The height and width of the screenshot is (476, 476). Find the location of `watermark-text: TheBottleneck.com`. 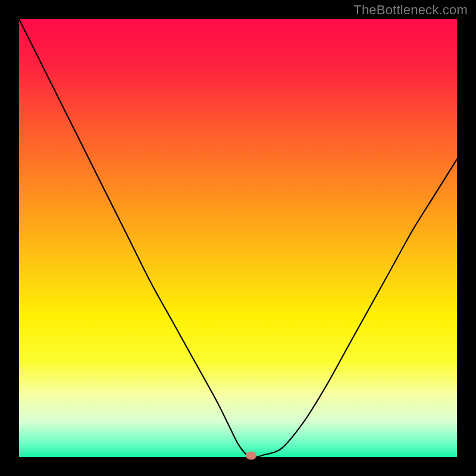

watermark-text: TheBottleneck.com is located at coordinates (411, 10).